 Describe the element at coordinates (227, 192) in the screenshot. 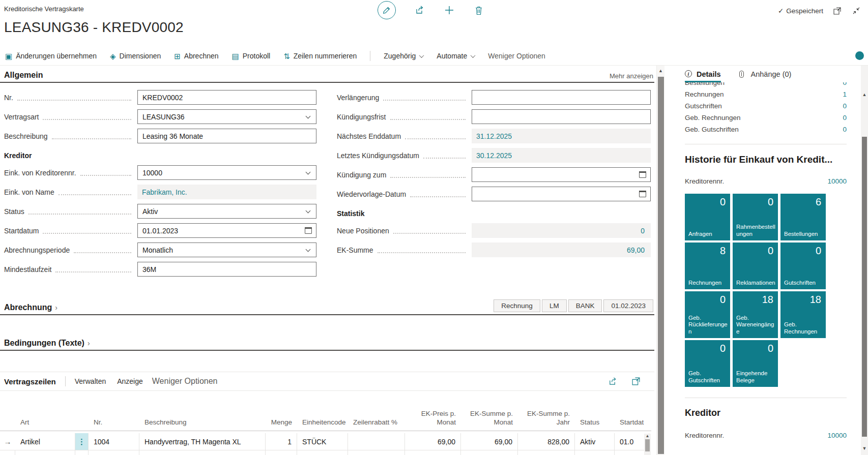

I see `field-control: Fabrikam, Inc.` at that location.